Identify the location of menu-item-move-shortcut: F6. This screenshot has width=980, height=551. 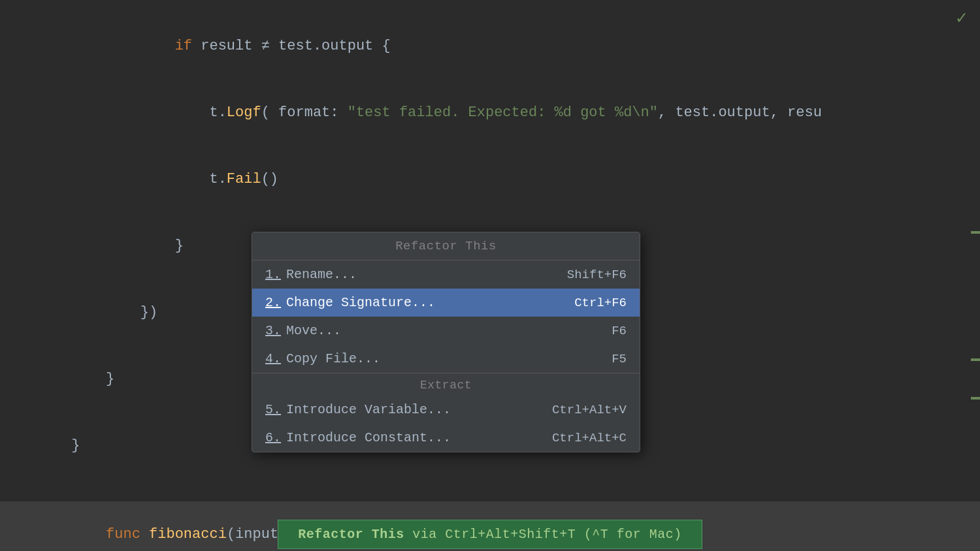
(619, 331).